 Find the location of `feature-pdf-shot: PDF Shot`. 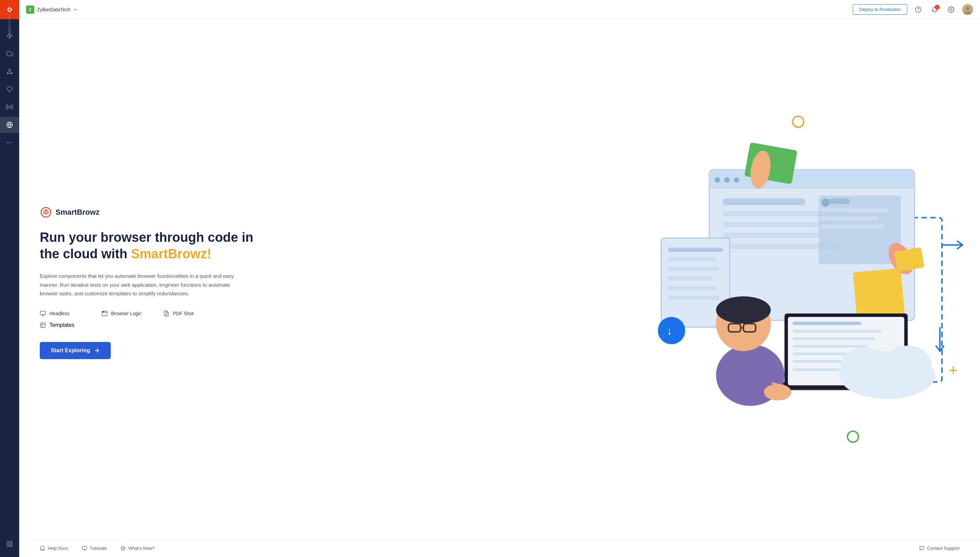

feature-pdf-shot: PDF Shot is located at coordinates (194, 314).